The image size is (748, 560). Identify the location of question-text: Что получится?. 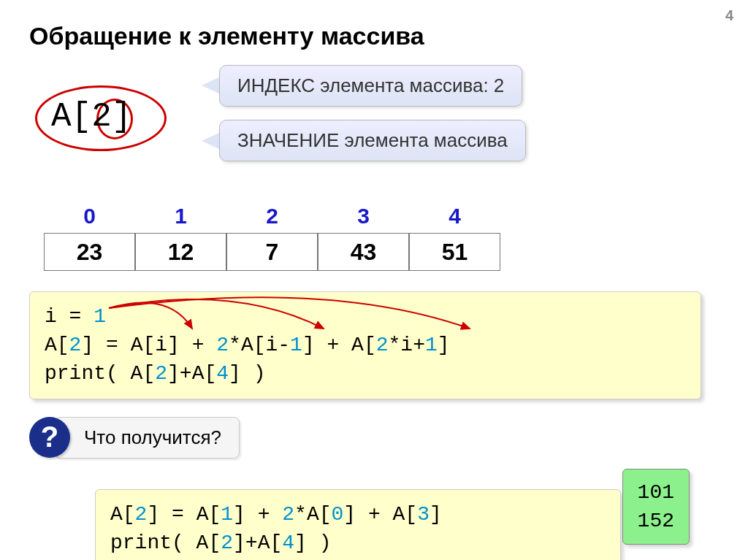
(147, 438).